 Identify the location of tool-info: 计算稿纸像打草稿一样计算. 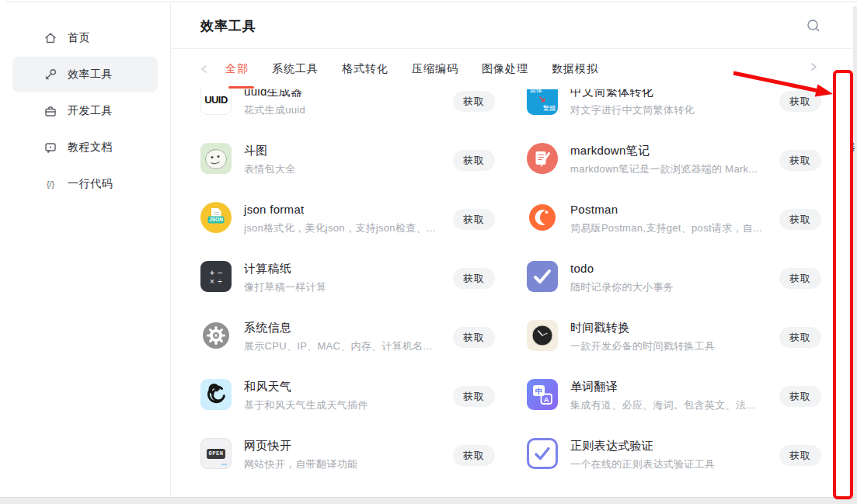
(285, 278).